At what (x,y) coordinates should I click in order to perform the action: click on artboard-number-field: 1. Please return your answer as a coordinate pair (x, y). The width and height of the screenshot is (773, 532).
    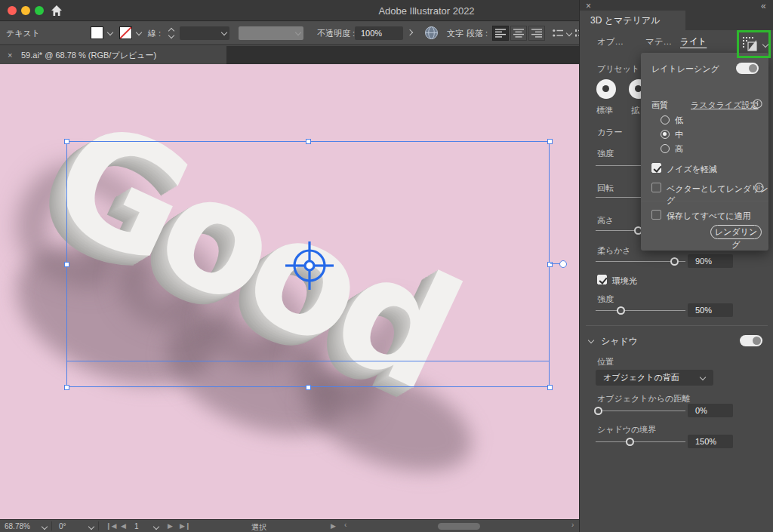
    Looking at the image, I should click on (137, 527).